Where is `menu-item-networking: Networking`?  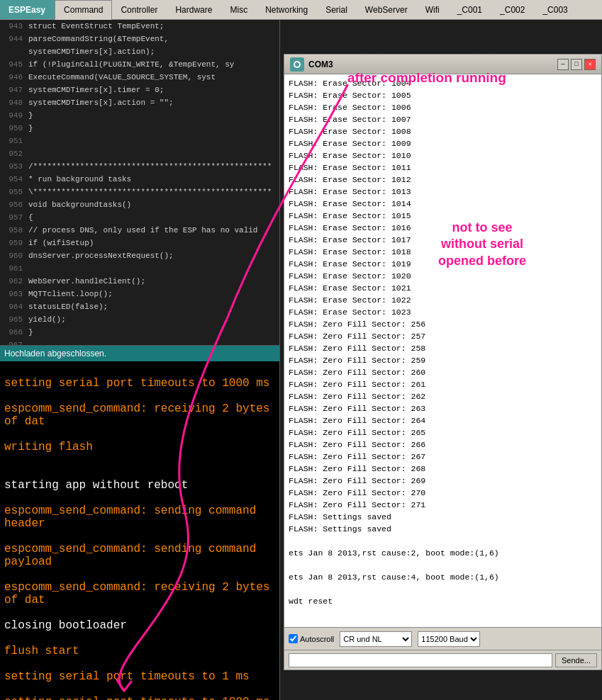
menu-item-networking: Networking is located at coordinates (286, 10).